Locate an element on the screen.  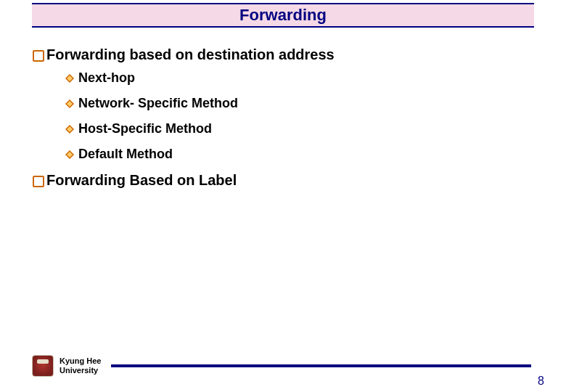
section-1-text: Forwarding based on destination address is located at coordinates (190, 55).